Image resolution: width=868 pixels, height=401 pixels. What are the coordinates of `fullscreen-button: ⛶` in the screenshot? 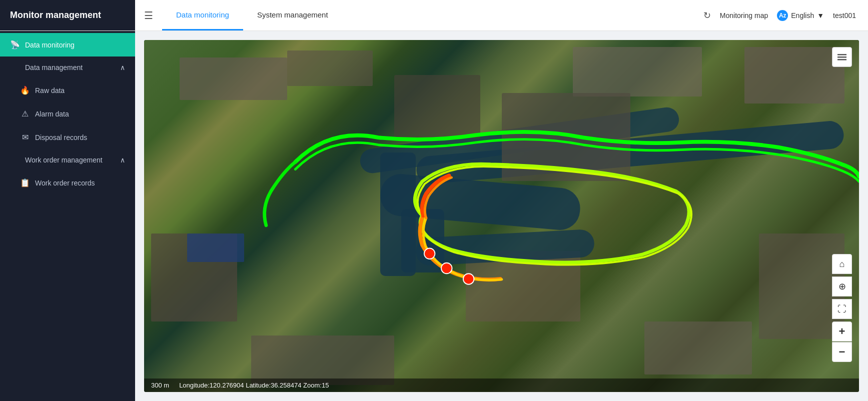 It's located at (842, 309).